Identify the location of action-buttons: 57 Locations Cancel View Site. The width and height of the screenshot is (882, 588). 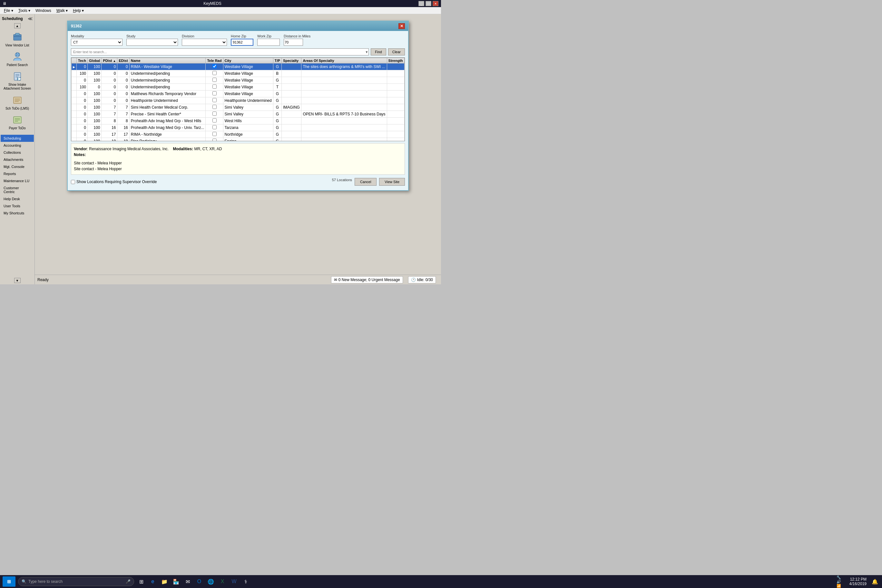
(368, 182).